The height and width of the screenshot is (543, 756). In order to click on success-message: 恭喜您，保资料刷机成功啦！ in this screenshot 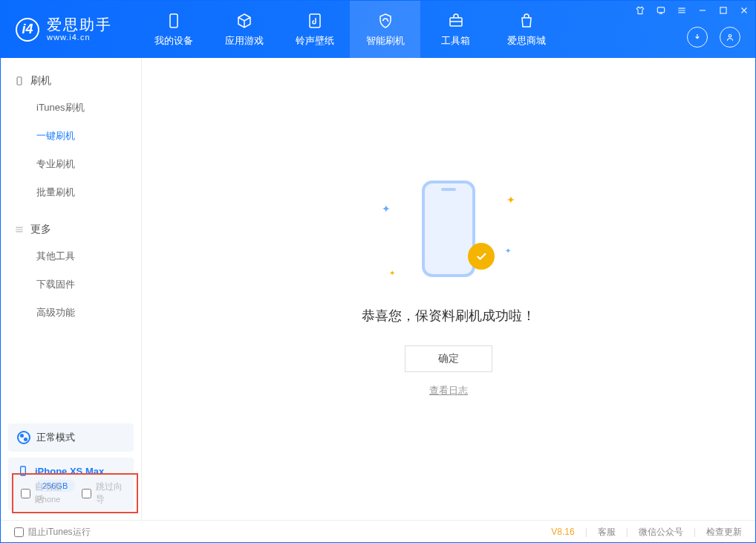, I will do `click(449, 316)`.